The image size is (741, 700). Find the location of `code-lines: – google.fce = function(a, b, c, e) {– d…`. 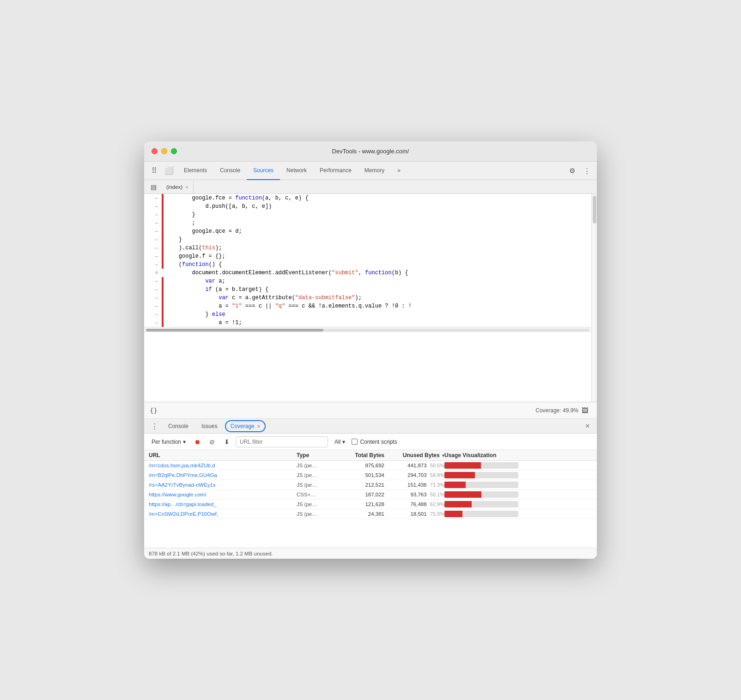

code-lines: – google.fce = function(a, b, c, e) {– d… is located at coordinates (368, 260).